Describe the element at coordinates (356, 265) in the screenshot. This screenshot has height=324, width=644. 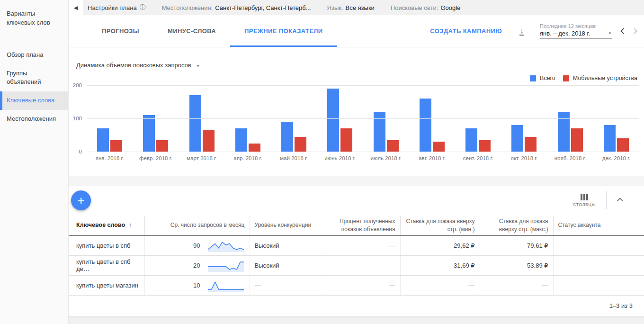
I see `table-row: купить цветы в спб де… 20 Высокий — 31,6…` at that location.